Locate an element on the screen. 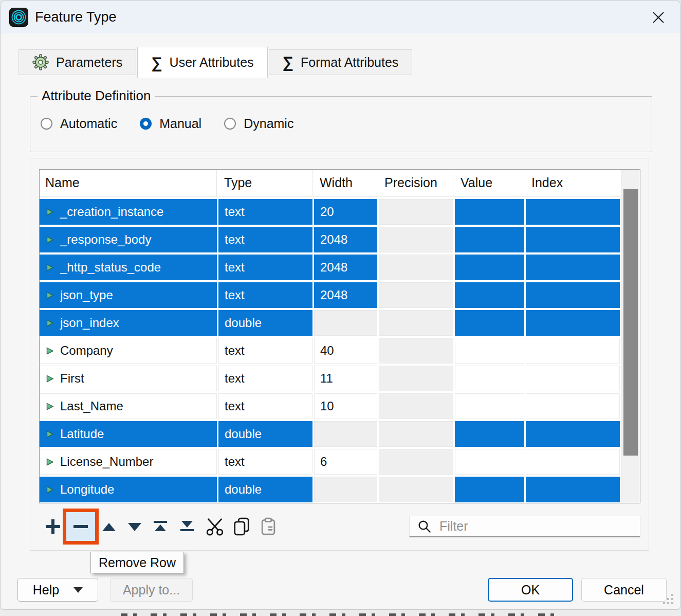 The height and width of the screenshot is (616, 681). paste-icon is located at coordinates (268, 527).